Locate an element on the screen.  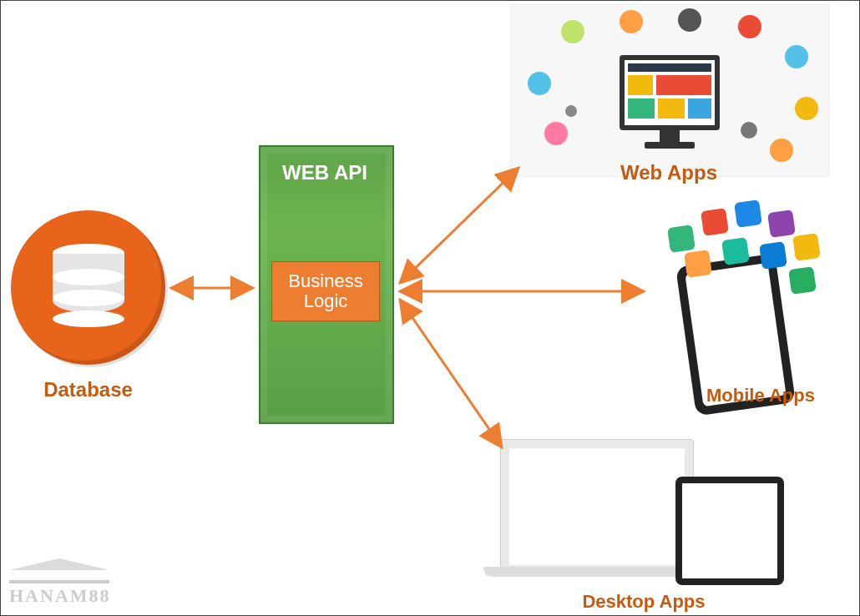
watermark-text: HANAM88 is located at coordinates (60, 596).